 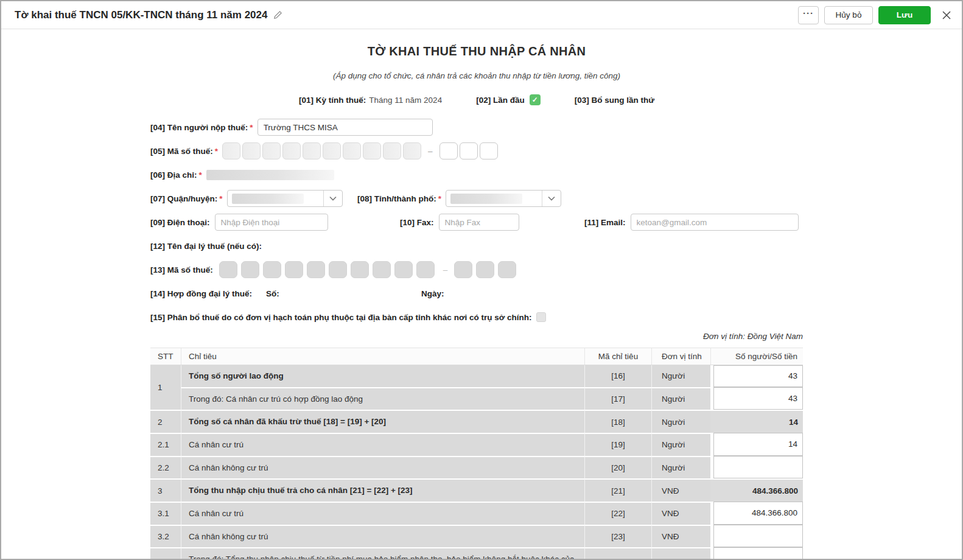 I want to click on contract-number-label: Số:, so click(x=273, y=293).